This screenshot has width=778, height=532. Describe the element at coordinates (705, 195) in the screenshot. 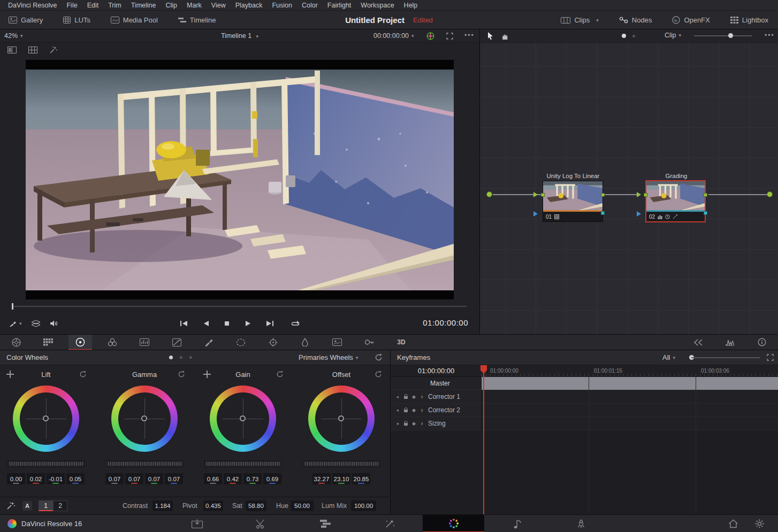

I see `node2-rgb-output-port` at that location.